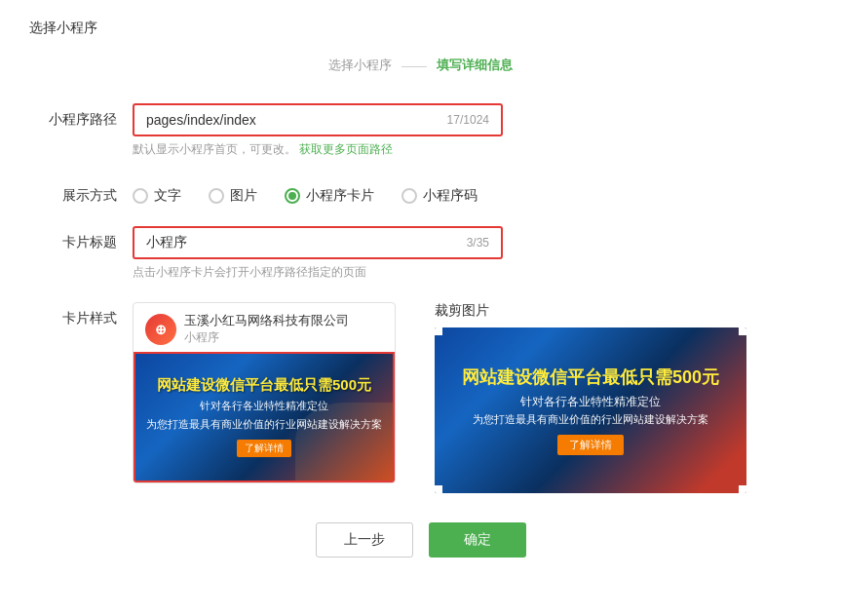  I want to click on crop-corner-tl, so click(439, 331).